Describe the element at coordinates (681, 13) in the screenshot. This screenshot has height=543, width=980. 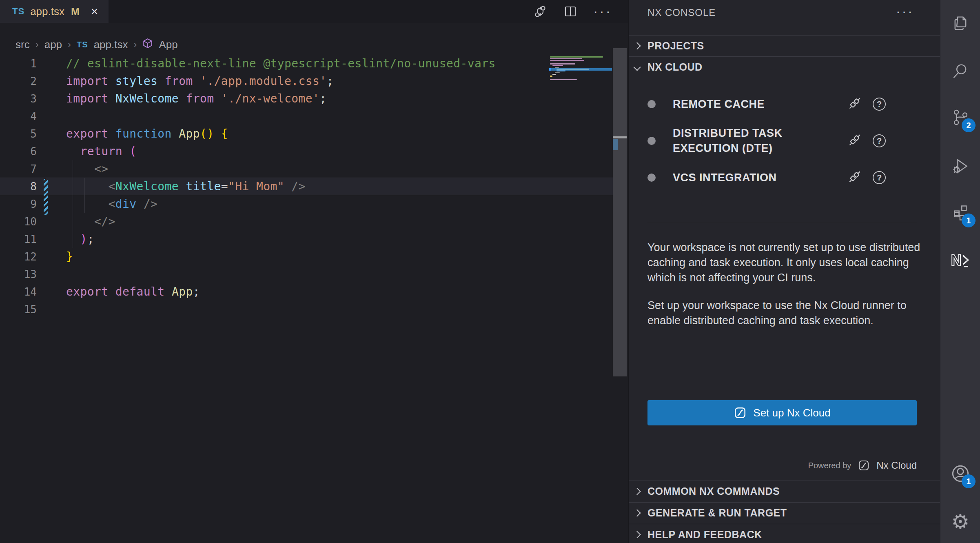
I see `panel-title: NX CONSOLE` at that location.